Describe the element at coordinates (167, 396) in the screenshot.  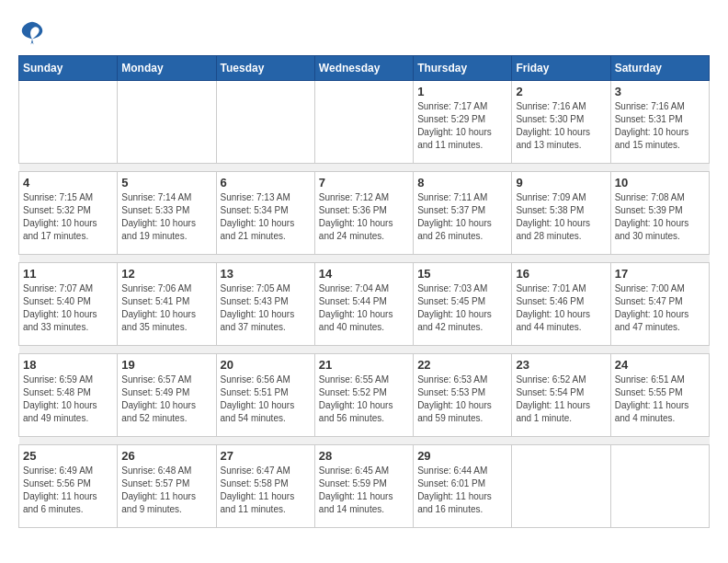
I see `calendar-cell: 19Sunrise: 6:57 AM Sunset: 5:49 PM Dayli…` at that location.